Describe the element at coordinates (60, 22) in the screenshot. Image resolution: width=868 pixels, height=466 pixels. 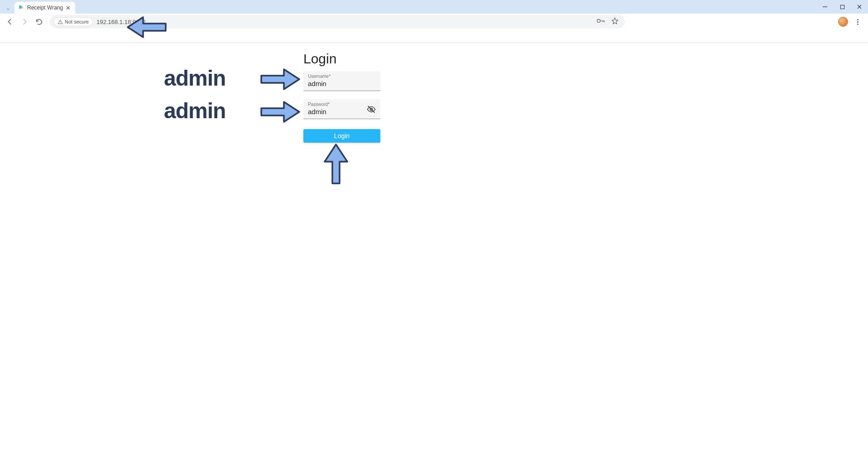
I see `warning-triangle-icon` at that location.